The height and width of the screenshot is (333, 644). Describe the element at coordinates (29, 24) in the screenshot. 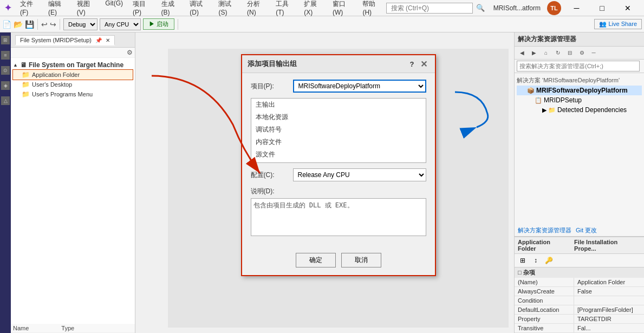

I see `toolbar-btn-save: 💾` at that location.